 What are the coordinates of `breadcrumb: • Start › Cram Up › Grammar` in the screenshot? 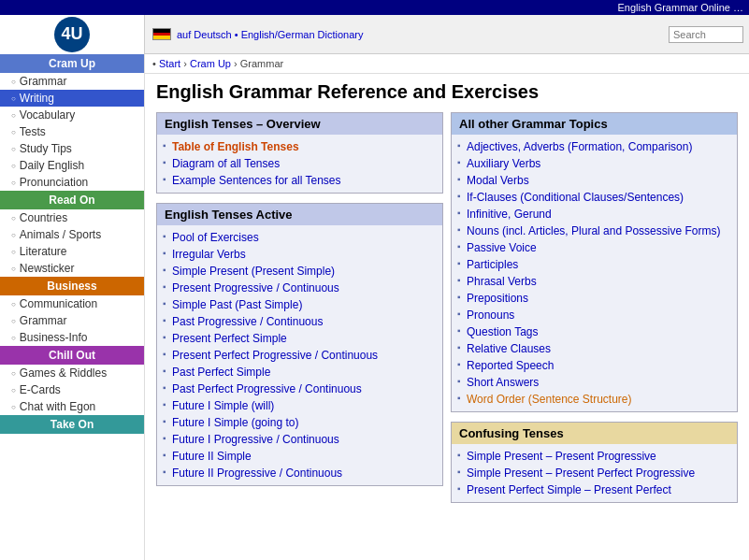 It's located at (447, 64).